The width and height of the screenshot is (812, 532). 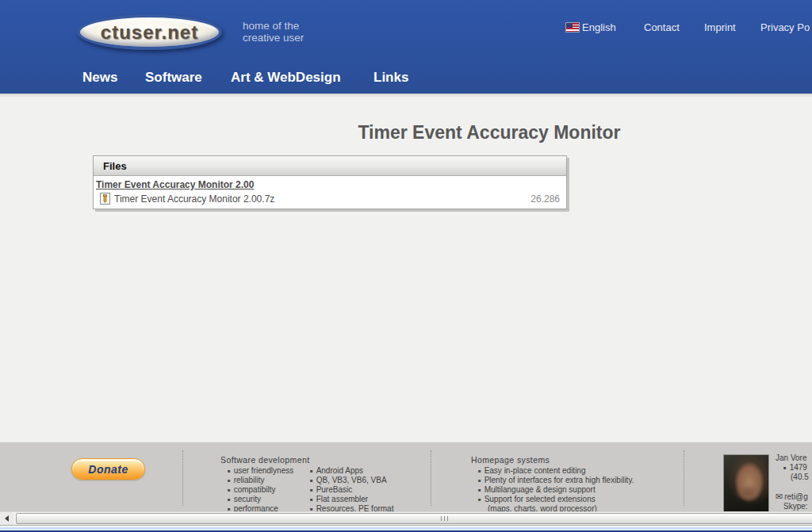 I want to click on imprint-link: Imprint, so click(x=720, y=27).